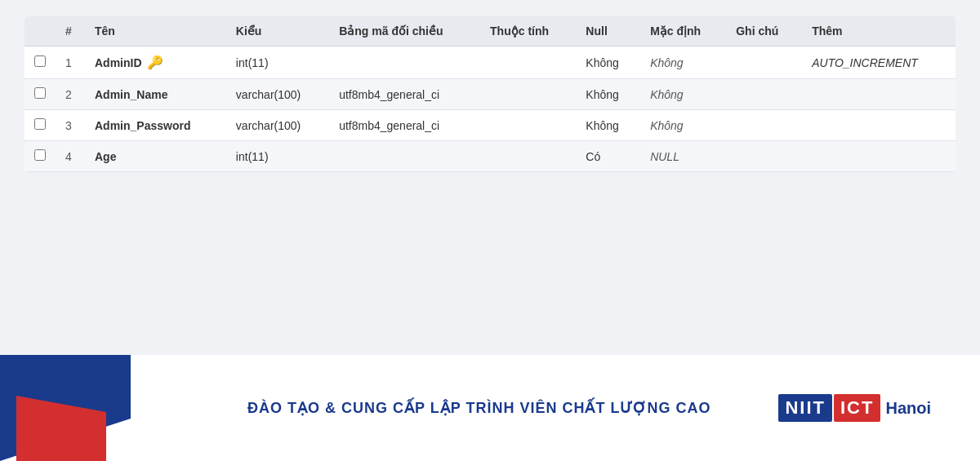 The width and height of the screenshot is (980, 461). What do you see at coordinates (155, 95) in the screenshot?
I see `row-ten: Admin_Name` at bounding box center [155, 95].